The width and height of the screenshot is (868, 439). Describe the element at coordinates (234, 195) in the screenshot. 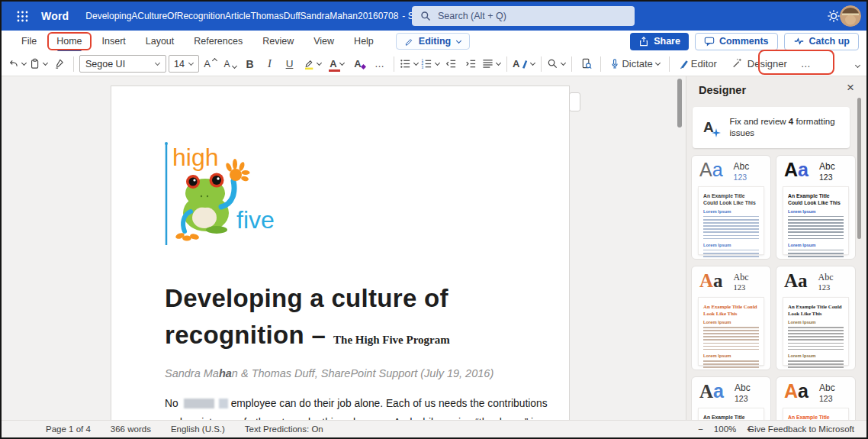

I see `high-five-frog-logo: high five` at that location.